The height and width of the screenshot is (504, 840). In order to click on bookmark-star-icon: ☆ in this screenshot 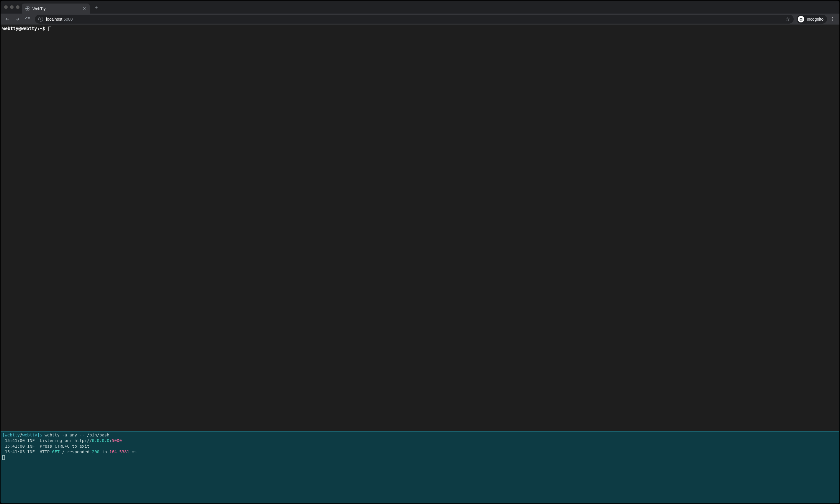, I will do `click(788, 19)`.